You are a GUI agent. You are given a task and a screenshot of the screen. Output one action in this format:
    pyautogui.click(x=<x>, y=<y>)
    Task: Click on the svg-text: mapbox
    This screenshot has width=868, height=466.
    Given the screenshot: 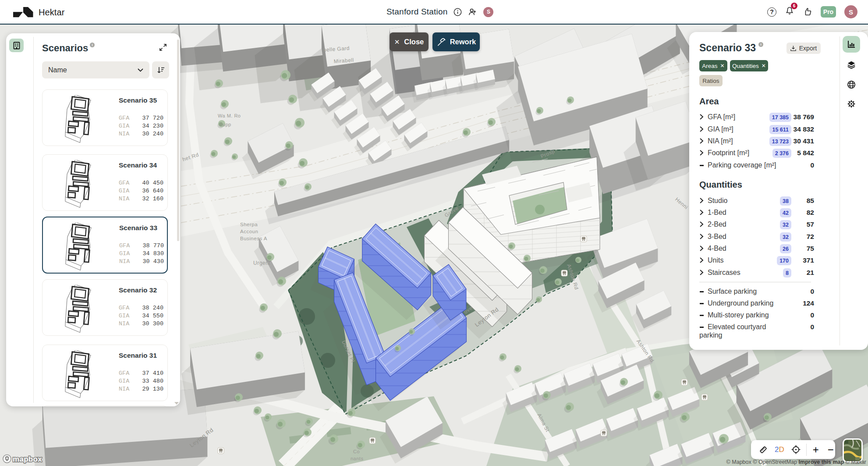 What is the action you would take?
    pyautogui.click(x=27, y=459)
    